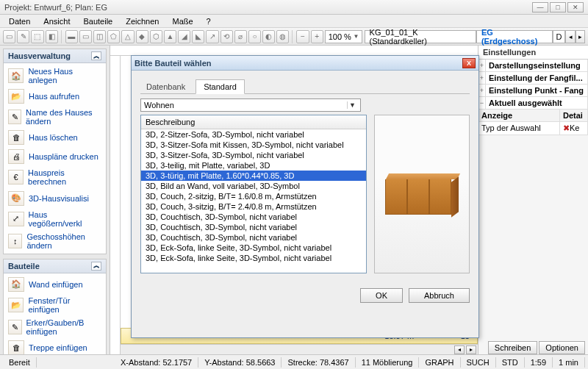  What do you see at coordinates (54, 177) in the screenshot?
I see `sidebar-item: €Hauspreis berechnen` at bounding box center [54, 177].